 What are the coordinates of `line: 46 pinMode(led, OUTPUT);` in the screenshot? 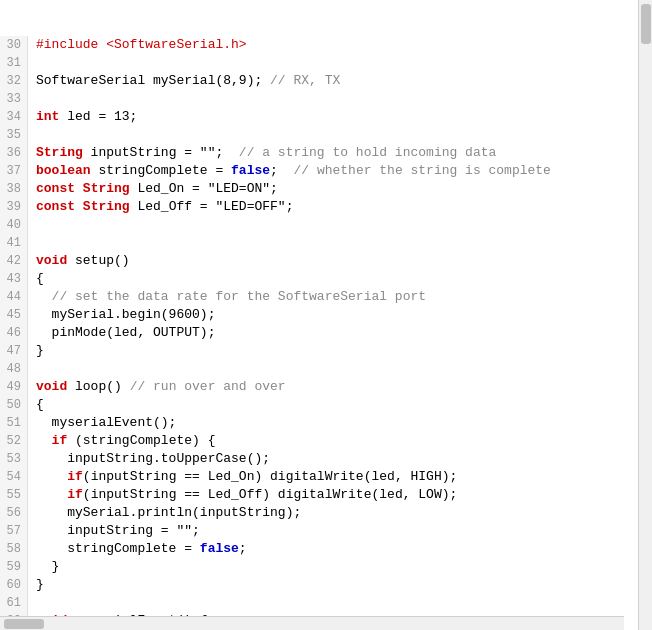 It's located at (319, 333).